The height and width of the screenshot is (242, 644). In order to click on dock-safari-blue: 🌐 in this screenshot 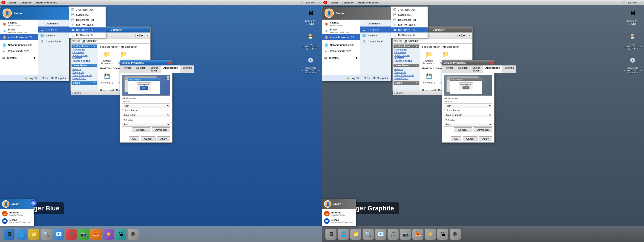, I will do `click(22, 234)`.